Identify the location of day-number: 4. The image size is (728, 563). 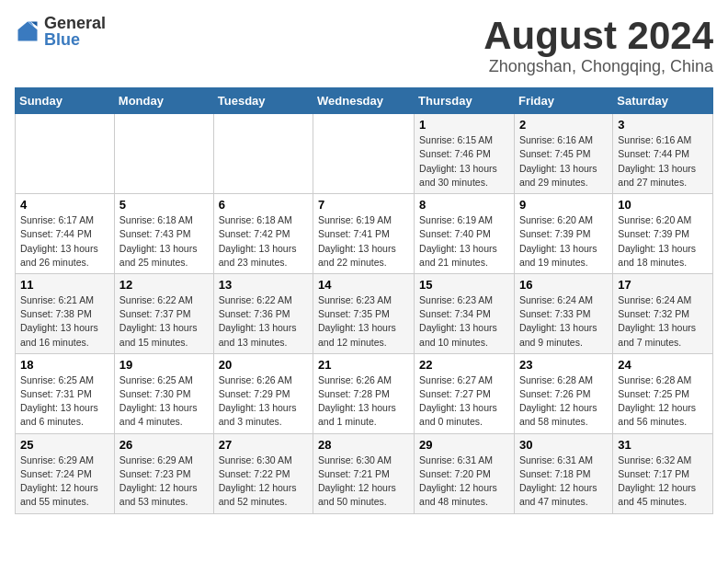
(64, 204).